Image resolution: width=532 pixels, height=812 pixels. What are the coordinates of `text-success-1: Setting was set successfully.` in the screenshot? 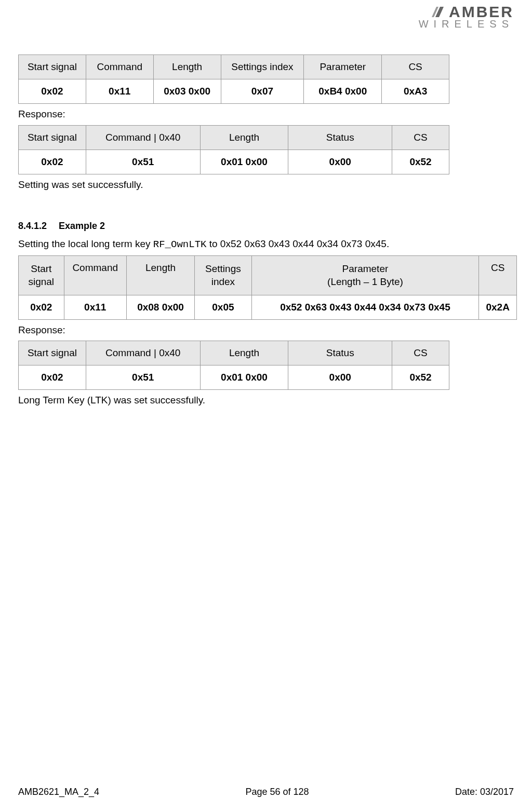 It's located at (266, 185).